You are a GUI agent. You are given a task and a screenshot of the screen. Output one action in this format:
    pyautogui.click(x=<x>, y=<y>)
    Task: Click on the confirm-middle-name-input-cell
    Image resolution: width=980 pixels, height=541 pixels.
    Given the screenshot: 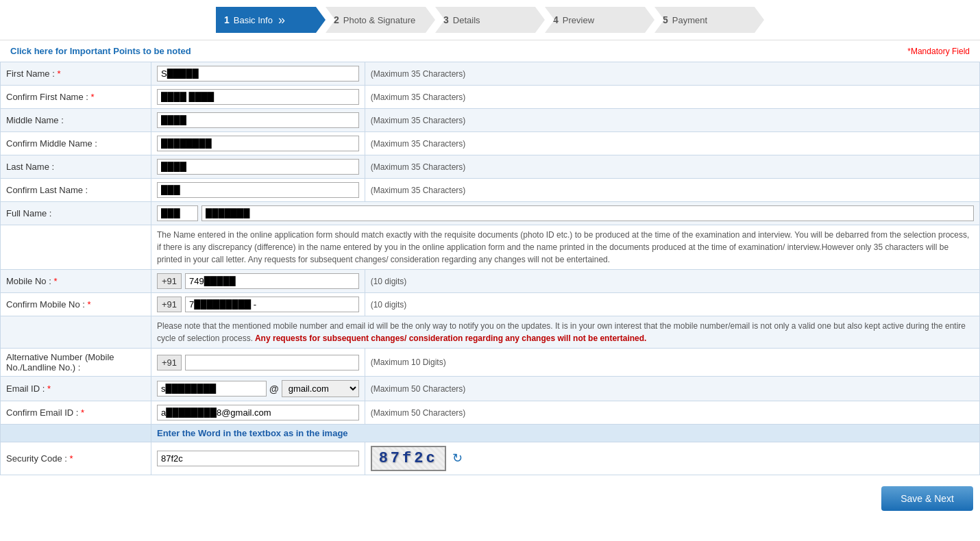 What is the action you would take?
    pyautogui.click(x=258, y=144)
    